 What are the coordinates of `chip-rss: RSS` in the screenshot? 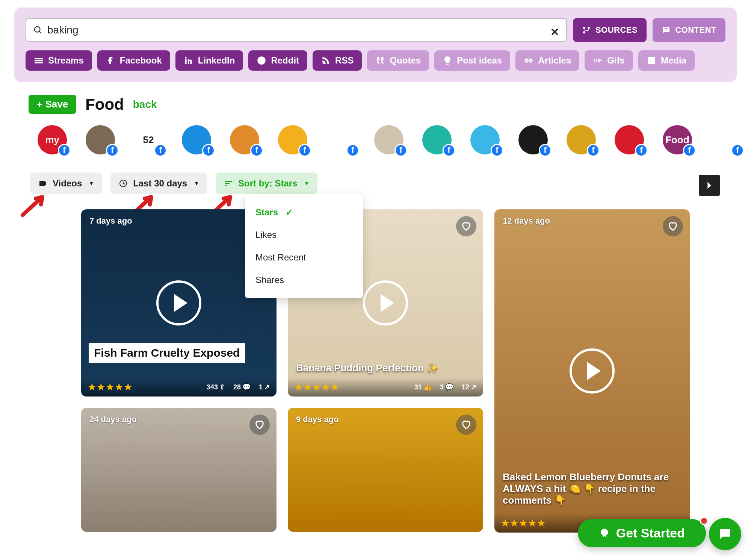 It's located at (337, 61).